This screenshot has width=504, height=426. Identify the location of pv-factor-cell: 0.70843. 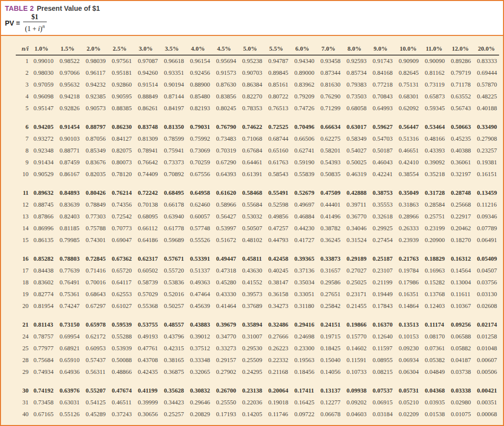
(382, 97).